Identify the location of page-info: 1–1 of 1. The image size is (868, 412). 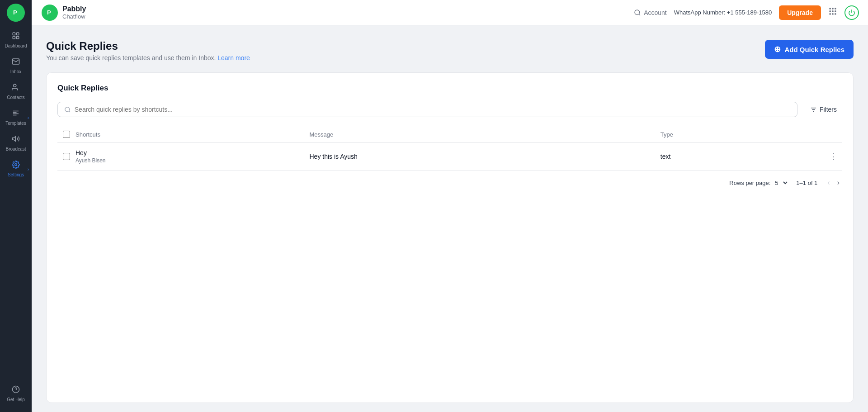
(807, 183).